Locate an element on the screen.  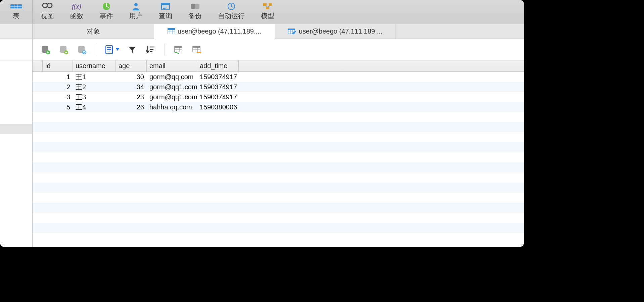
toolbar-item-event: 事件 is located at coordinates (106, 12).